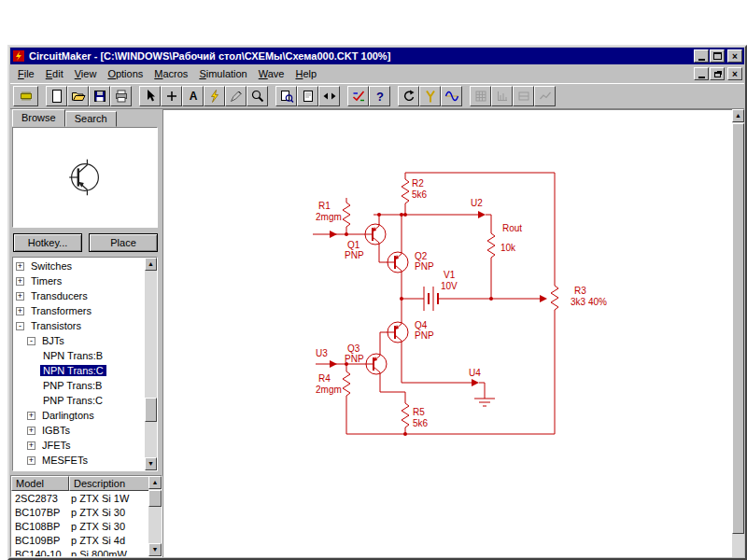 This screenshot has width=747, height=560. Describe the element at coordinates (26, 96) in the screenshot. I see `parts-bin-button` at that location.